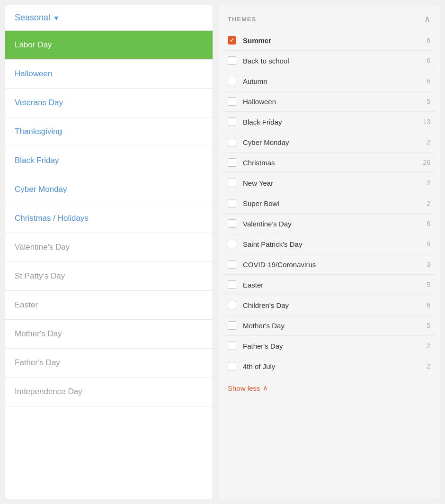 Image resolution: width=445 pixels, height=504 pixels. I want to click on theme-name-halloween: Halloween, so click(331, 101).